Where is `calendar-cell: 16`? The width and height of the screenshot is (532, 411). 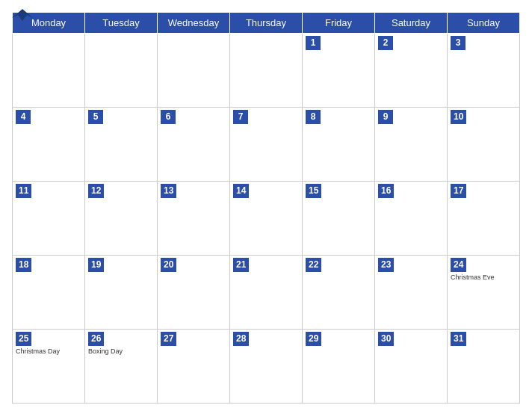
calendar-cell: 16 is located at coordinates (411, 218).